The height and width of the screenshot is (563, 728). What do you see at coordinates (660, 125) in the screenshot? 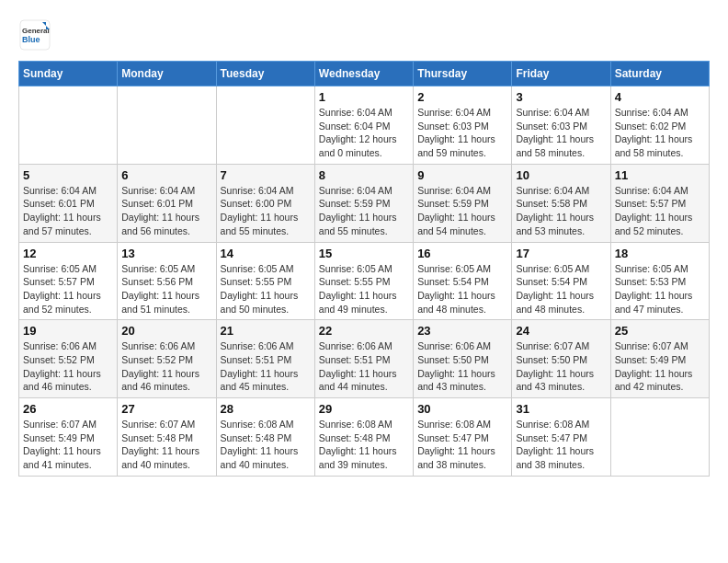
I see `calendar-cell: 4Sunrise: 6:04 AM Sunset: 6:02 PM Daylig…` at bounding box center [660, 125].